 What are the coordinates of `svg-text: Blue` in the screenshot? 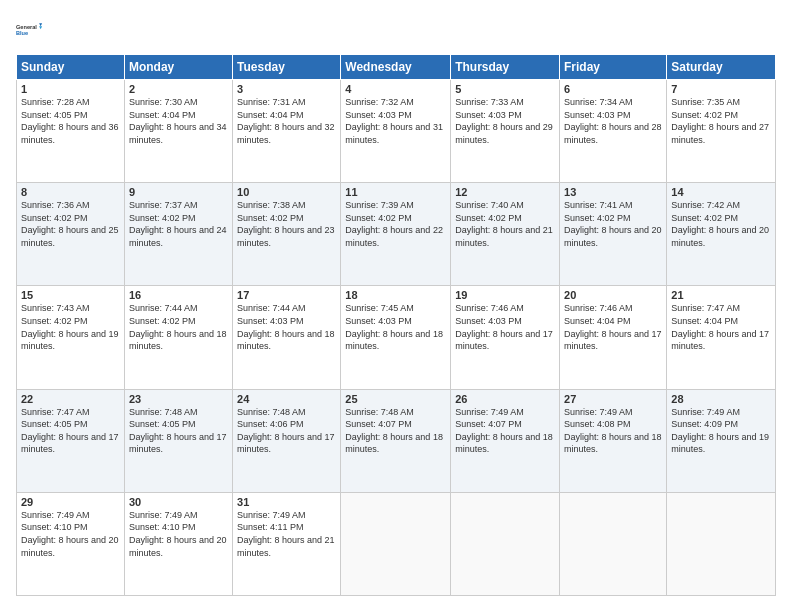 It's located at (22, 33).